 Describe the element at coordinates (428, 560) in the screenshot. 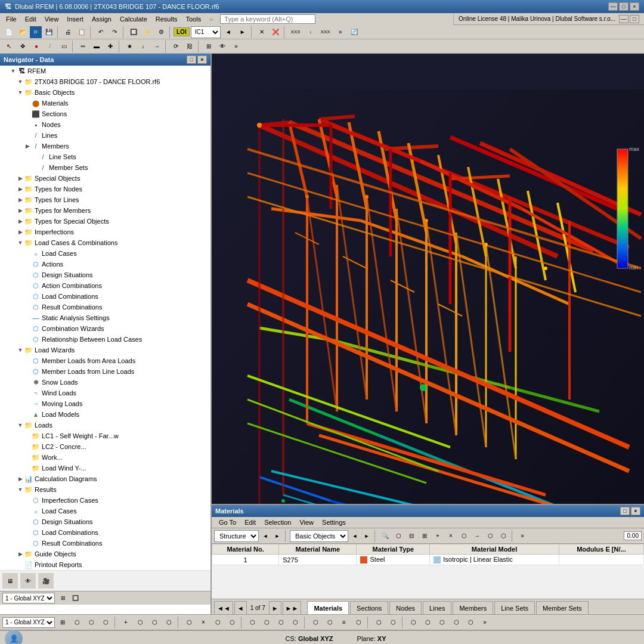

I see `mat-row-1: 1 S275 Steel Isotropic | Linear Elastic` at that location.